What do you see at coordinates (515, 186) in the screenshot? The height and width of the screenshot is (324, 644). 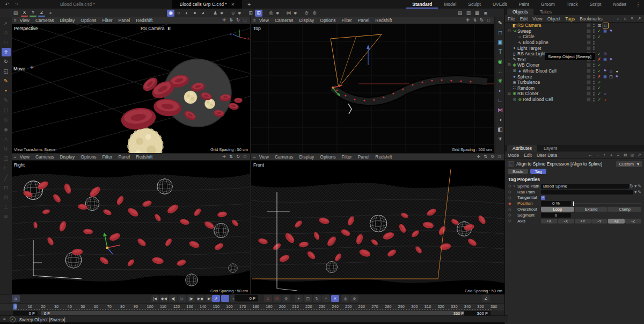 I see `expand-arrow: ›` at bounding box center [515, 186].